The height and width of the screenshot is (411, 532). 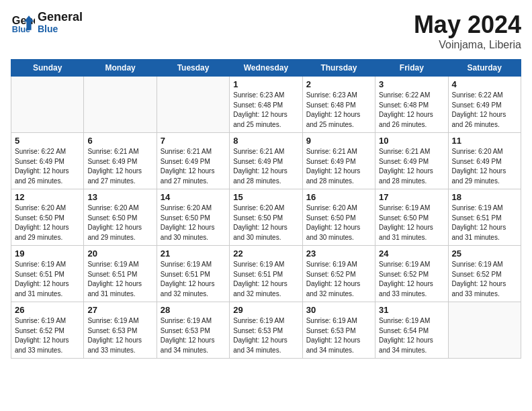 What do you see at coordinates (339, 141) in the screenshot?
I see `day-number: 9` at bounding box center [339, 141].